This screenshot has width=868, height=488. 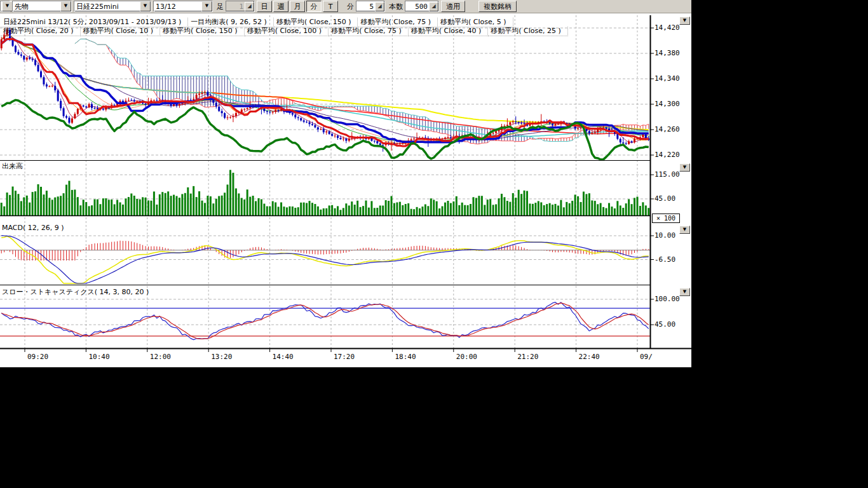 I want to click on legend-item-r2-6: 移動平均( Close, 25 ), so click(x=528, y=32).